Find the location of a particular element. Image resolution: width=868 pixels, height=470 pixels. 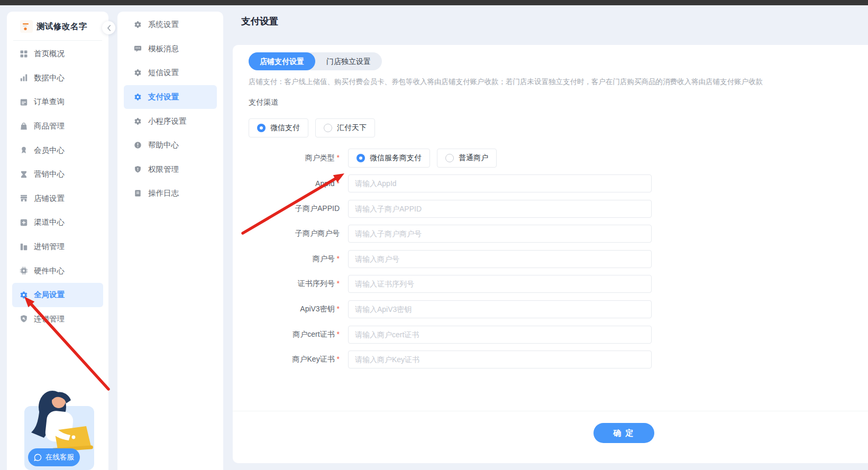

settings-item-miniprogram: 小程序设置 is located at coordinates (170, 121).